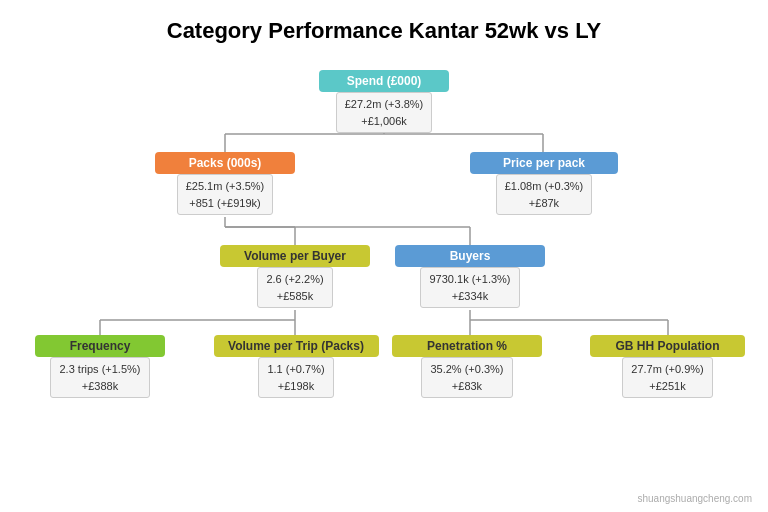 The height and width of the screenshot is (512, 768). Describe the element at coordinates (294, 288) in the screenshot. I see `volume-buyer-data: 2.6 (+2.2%) +£585k` at that location.